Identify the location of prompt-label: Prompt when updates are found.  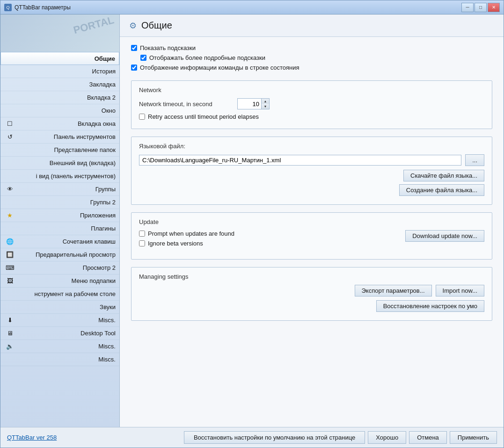
(191, 234).